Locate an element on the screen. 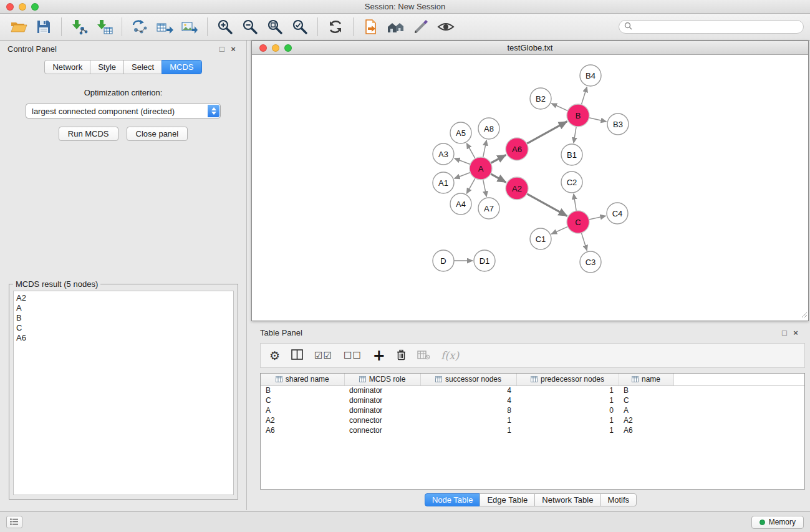 This screenshot has height=532, width=810. table-cell: B is located at coordinates (302, 390).